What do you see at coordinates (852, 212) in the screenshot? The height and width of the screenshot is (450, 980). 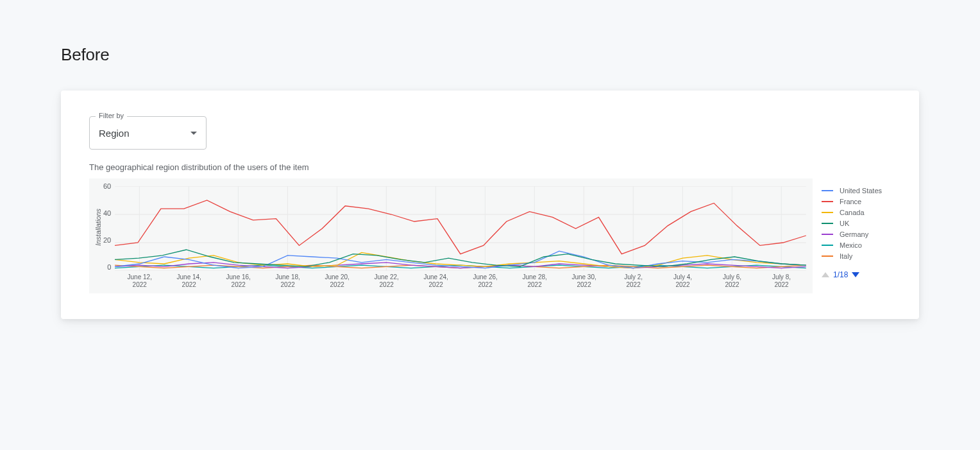 I see `legend-label: Canada` at bounding box center [852, 212].